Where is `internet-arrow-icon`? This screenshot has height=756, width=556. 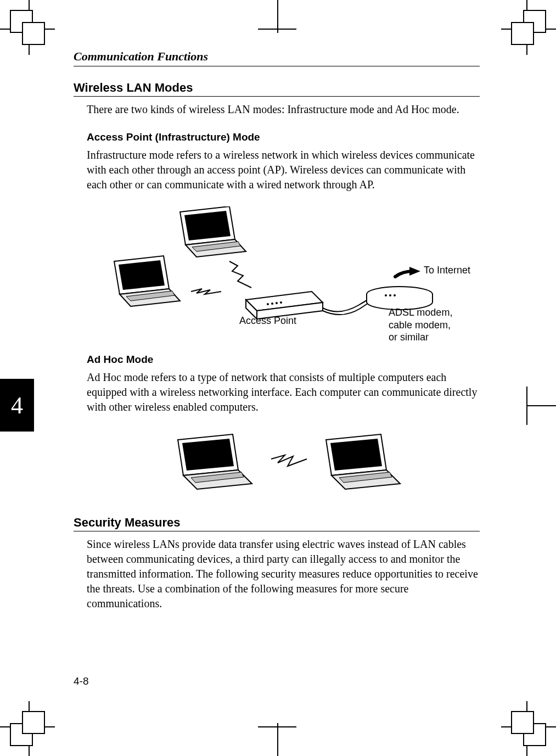 internet-arrow-icon is located at coordinates (408, 272).